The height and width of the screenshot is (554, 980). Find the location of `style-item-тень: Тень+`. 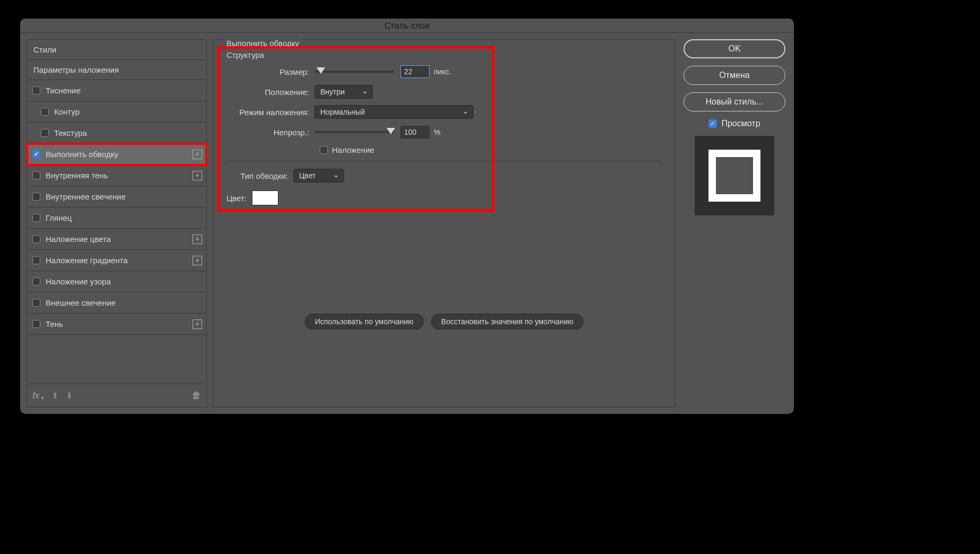

style-item-тень: Тень+ is located at coordinates (117, 324).